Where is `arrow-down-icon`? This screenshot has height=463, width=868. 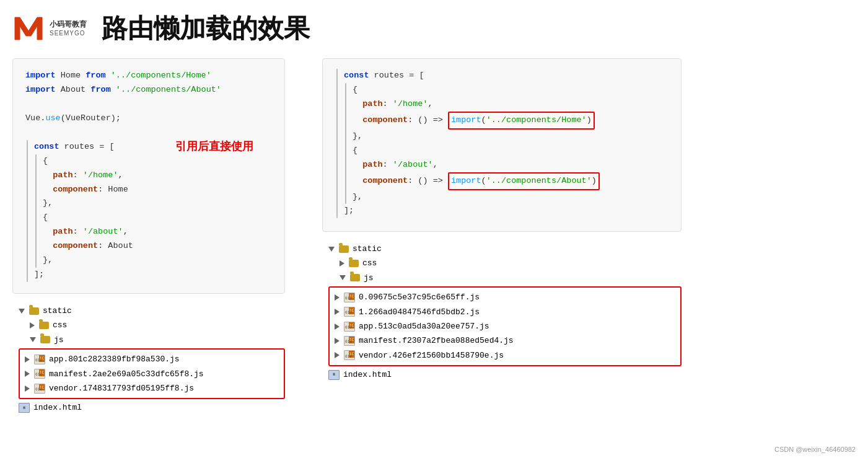 arrow-down-icon is located at coordinates (22, 311).